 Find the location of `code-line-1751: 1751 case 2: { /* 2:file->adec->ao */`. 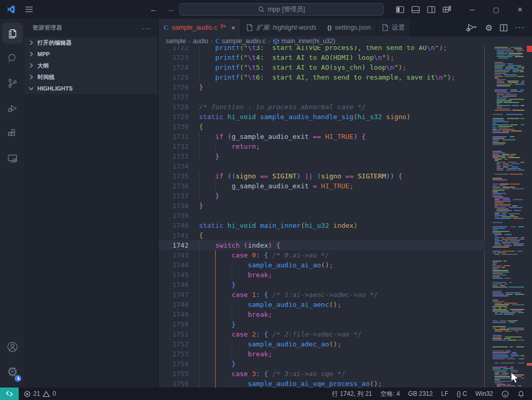

code-line-1751: 1751 case 2: { /* 2:file->adec->ao */ is located at coordinates (322, 334).